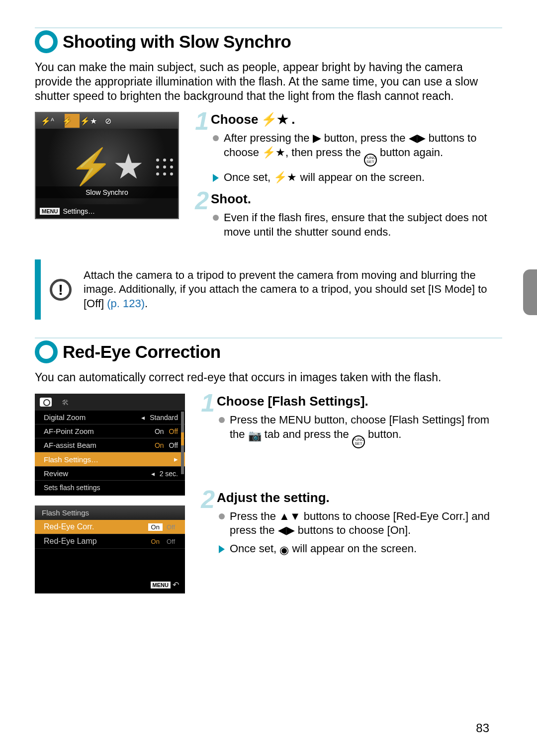 Image resolution: width=537 pixels, height=756 pixels. Describe the element at coordinates (359, 498) in the screenshot. I see `step2-title: Adjust the setting.` at that location.